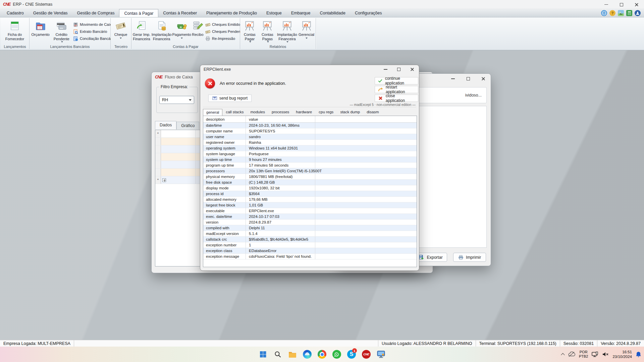 The image size is (644, 362). What do you see at coordinates (310, 234) in the screenshot?
I see `table-row: madExcept version 5.1.4` at bounding box center [310, 234].